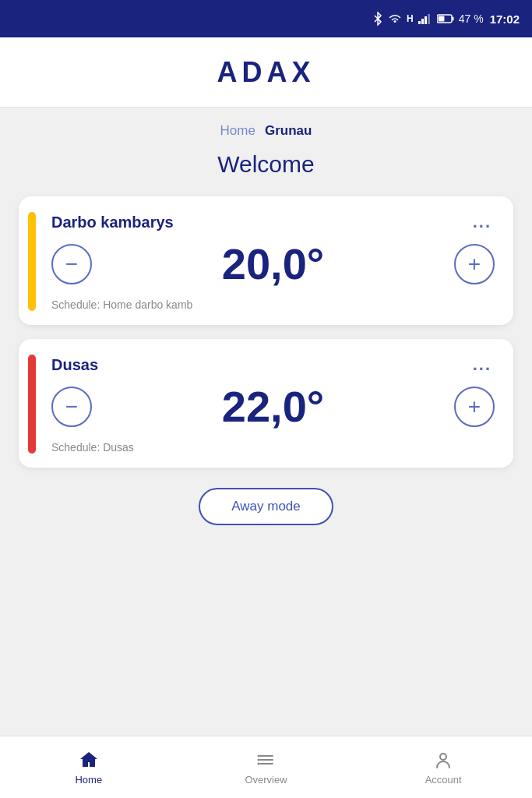 This screenshot has width=532, height=798. Describe the element at coordinates (266, 760) in the screenshot. I see `overview-icon` at that location.